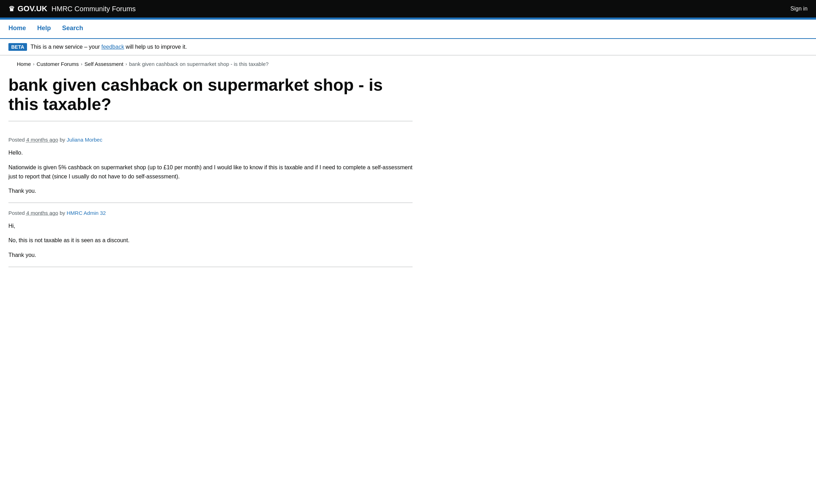  I want to click on breadcrumb-self-assessment: Self Assessment, so click(104, 64).